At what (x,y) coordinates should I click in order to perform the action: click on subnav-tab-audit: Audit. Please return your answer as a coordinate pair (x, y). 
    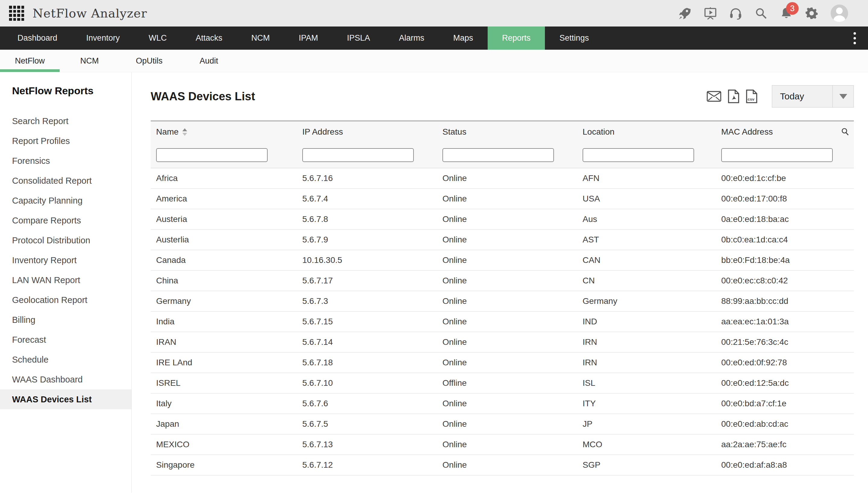
    Looking at the image, I should click on (209, 61).